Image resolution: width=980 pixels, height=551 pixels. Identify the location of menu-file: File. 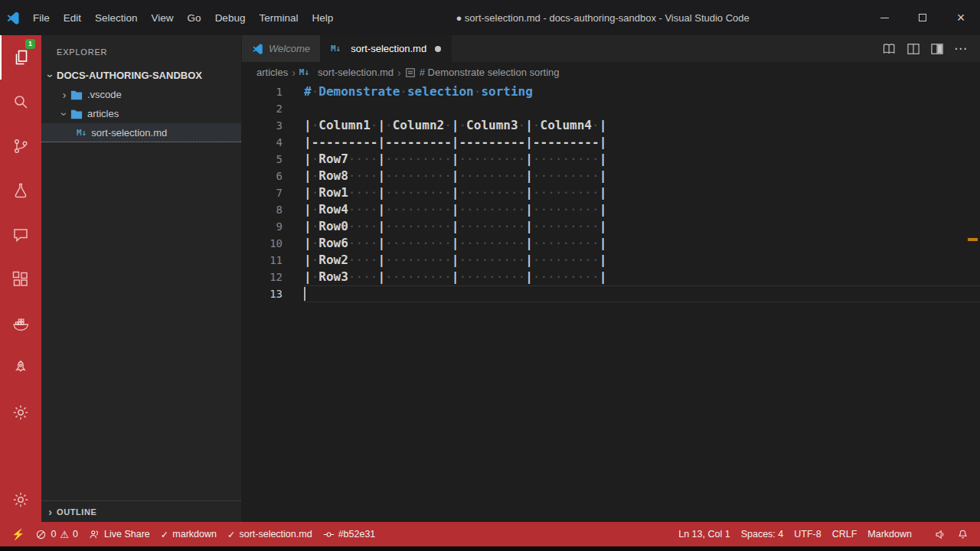
(41, 18).